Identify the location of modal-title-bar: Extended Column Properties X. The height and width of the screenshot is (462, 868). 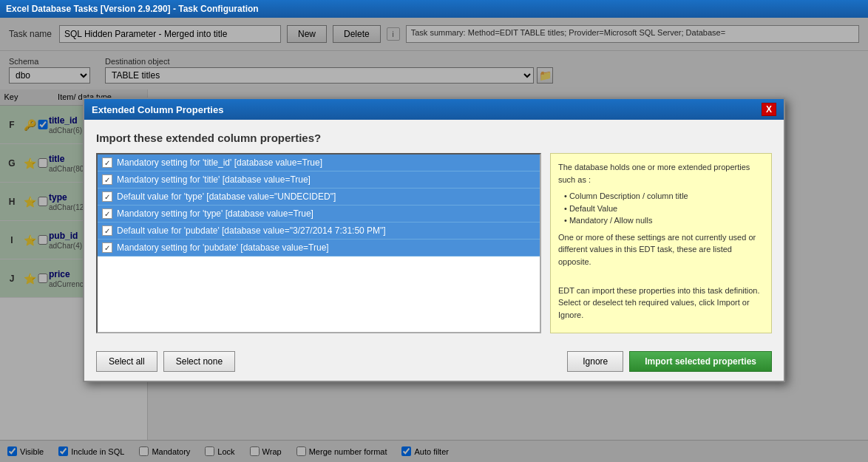
(434, 109).